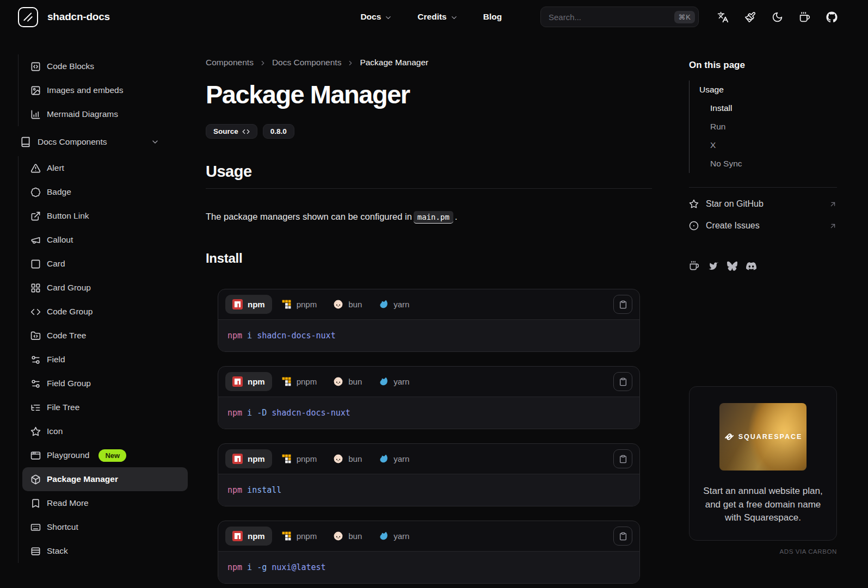  Describe the element at coordinates (83, 114) in the screenshot. I see `sidebar-item-label: Mermaid Diagrams` at that location.